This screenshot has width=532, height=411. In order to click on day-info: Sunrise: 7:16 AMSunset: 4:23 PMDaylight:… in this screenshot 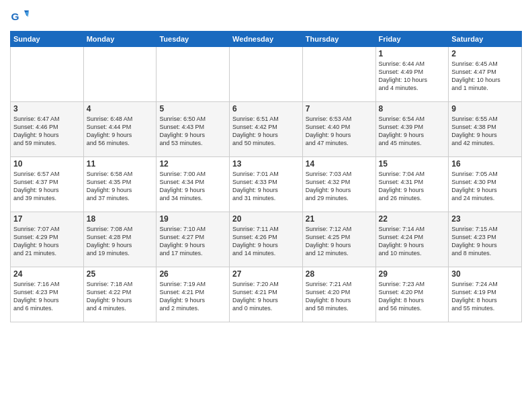, I will do `click(47, 297)`.